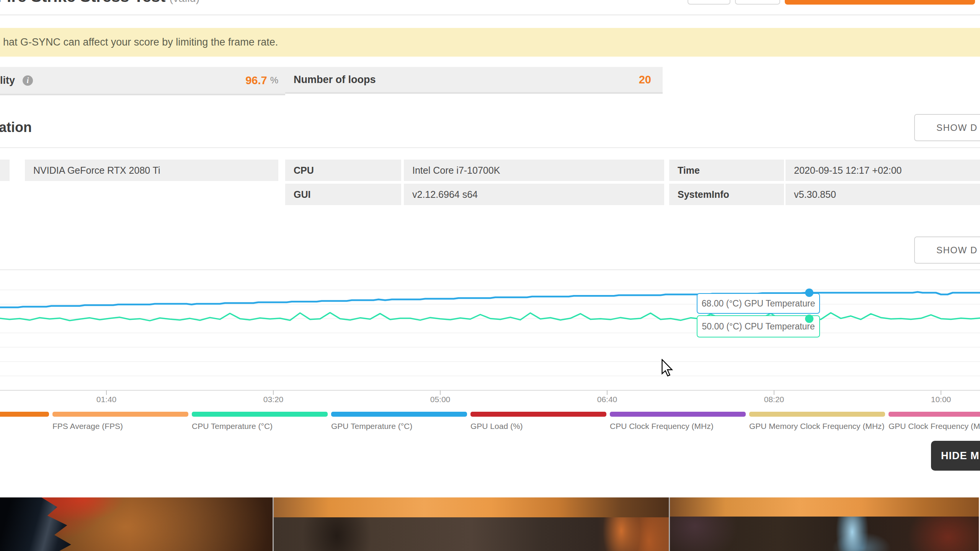 This screenshot has height=551, width=980. I want to click on x-axis-line, so click(490, 390).